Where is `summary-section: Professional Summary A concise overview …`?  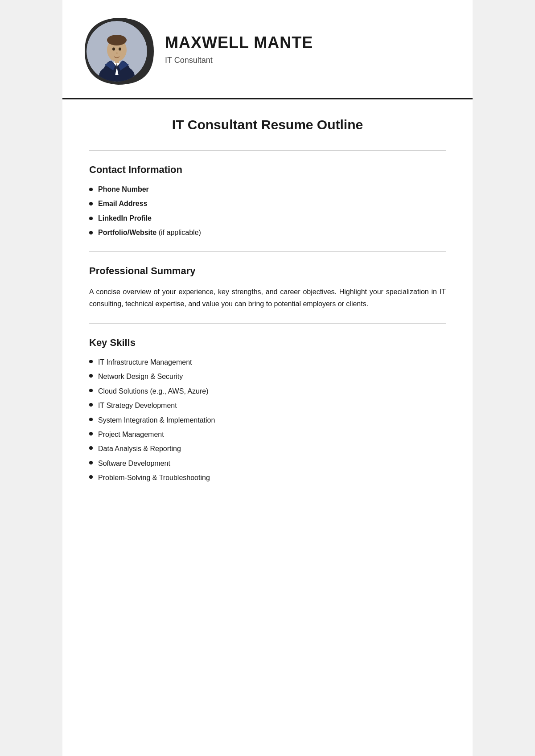 summary-section: Professional Summary A concise overview … is located at coordinates (268, 288).